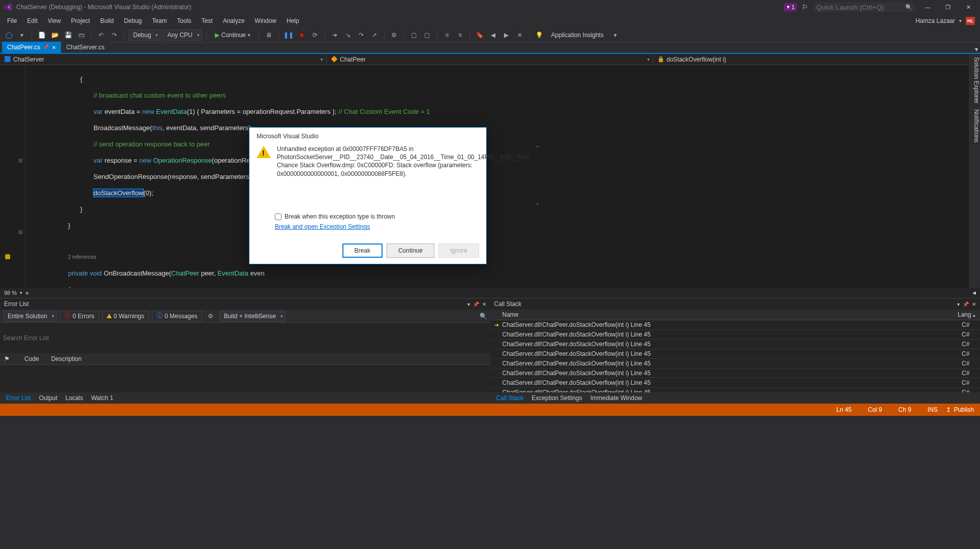 The width and height of the screenshot is (980, 549). Describe the element at coordinates (67, 359) in the screenshot. I see `col-description: Description` at that location.